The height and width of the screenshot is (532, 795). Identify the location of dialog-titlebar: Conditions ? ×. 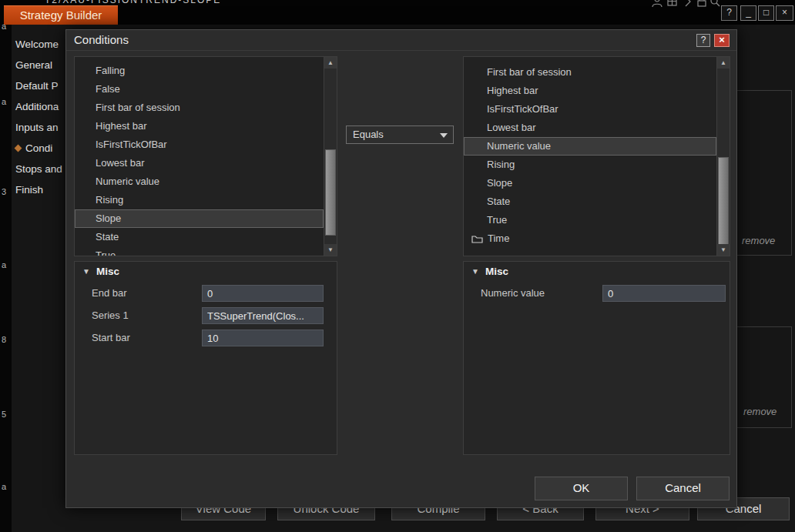
(401, 40).